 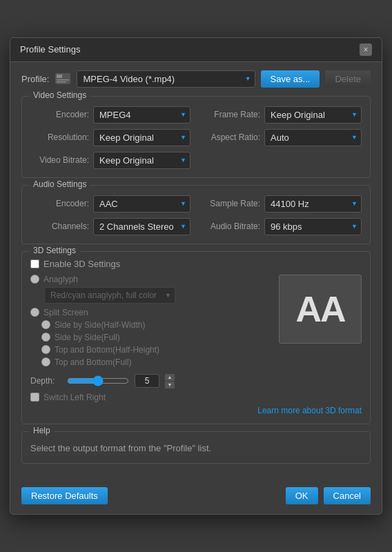 What do you see at coordinates (61, 279) in the screenshot?
I see `anaglyph-label: Anaglyph` at bounding box center [61, 279].